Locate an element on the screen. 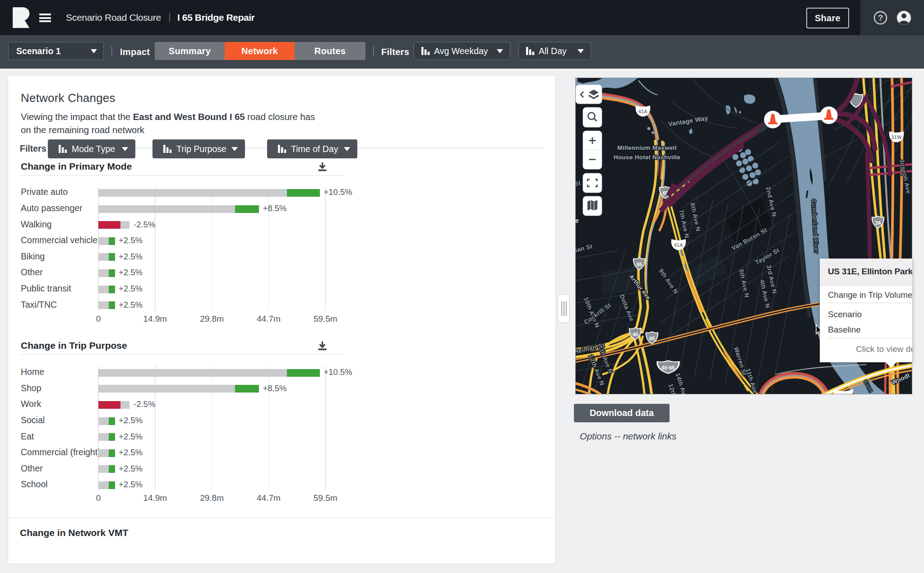 The width and height of the screenshot is (924, 573). svg-text: House Hotel Nashville is located at coordinates (647, 157).